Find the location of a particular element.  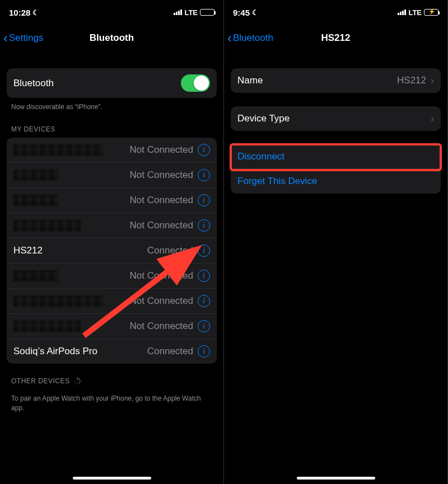

other-devices-header: OTHER DEVICES is located at coordinates (112, 383).